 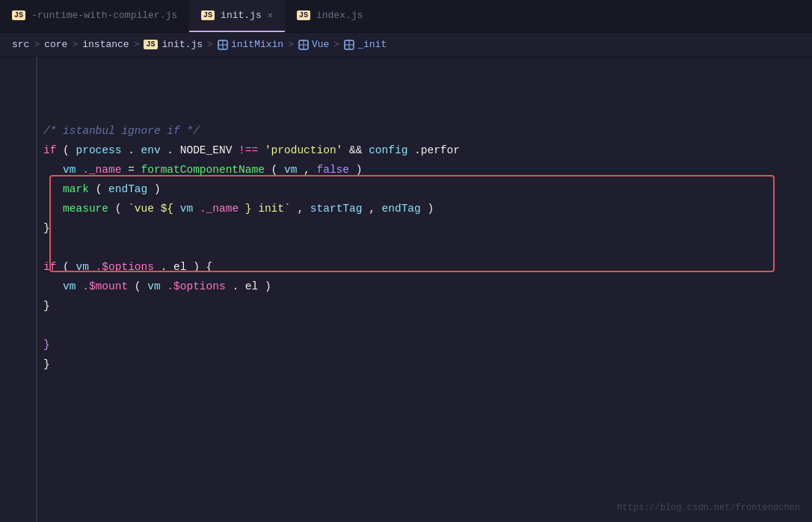 I want to click on code-line-close-final: }, so click(x=428, y=364).